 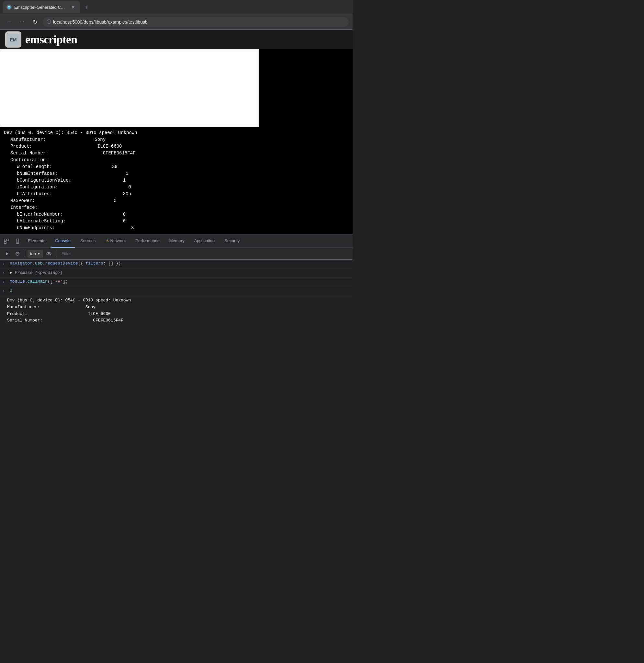 I want to click on svg-text: EM, so click(x=14, y=40).